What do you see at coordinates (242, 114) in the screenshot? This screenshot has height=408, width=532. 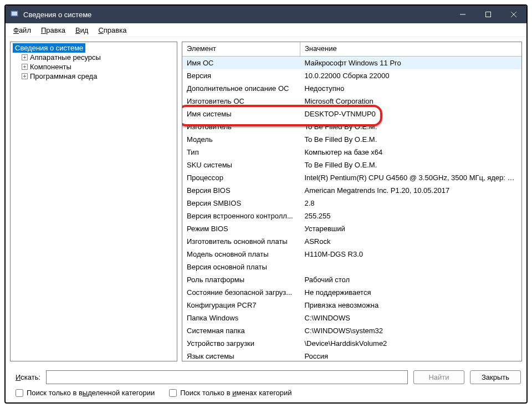 I see `cell-name: Имя системы` at bounding box center [242, 114].